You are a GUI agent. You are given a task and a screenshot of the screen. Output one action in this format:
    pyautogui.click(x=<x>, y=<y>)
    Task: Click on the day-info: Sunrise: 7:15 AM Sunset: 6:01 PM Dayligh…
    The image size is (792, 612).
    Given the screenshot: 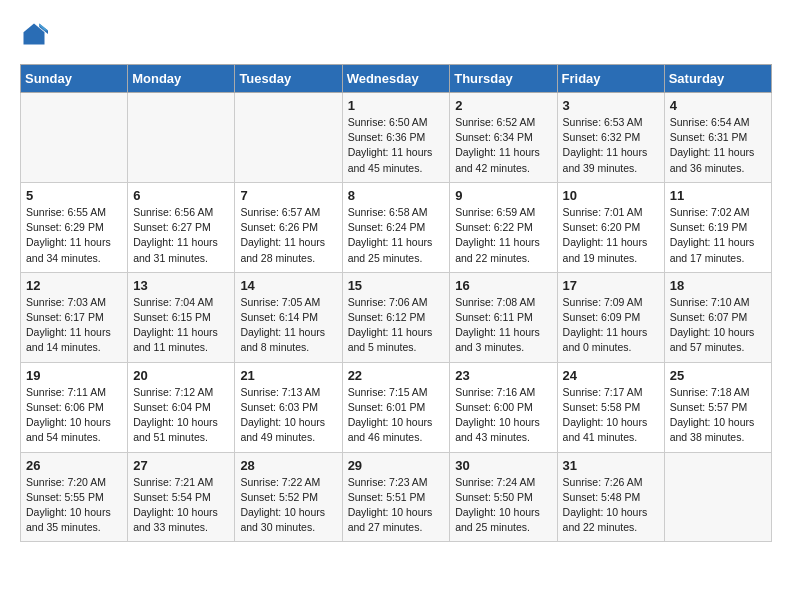 What is the action you would take?
    pyautogui.click(x=396, y=416)
    